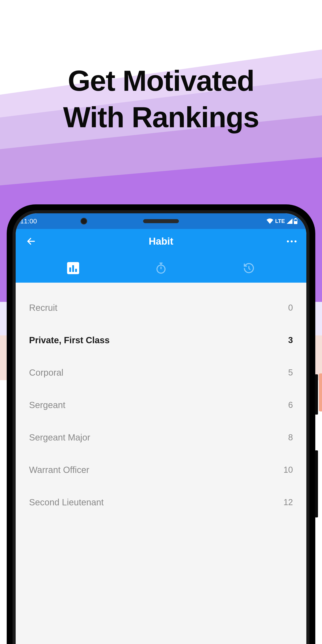 The height and width of the screenshot is (644, 322). What do you see at coordinates (161, 268) in the screenshot?
I see `tab-bar` at bounding box center [161, 268].